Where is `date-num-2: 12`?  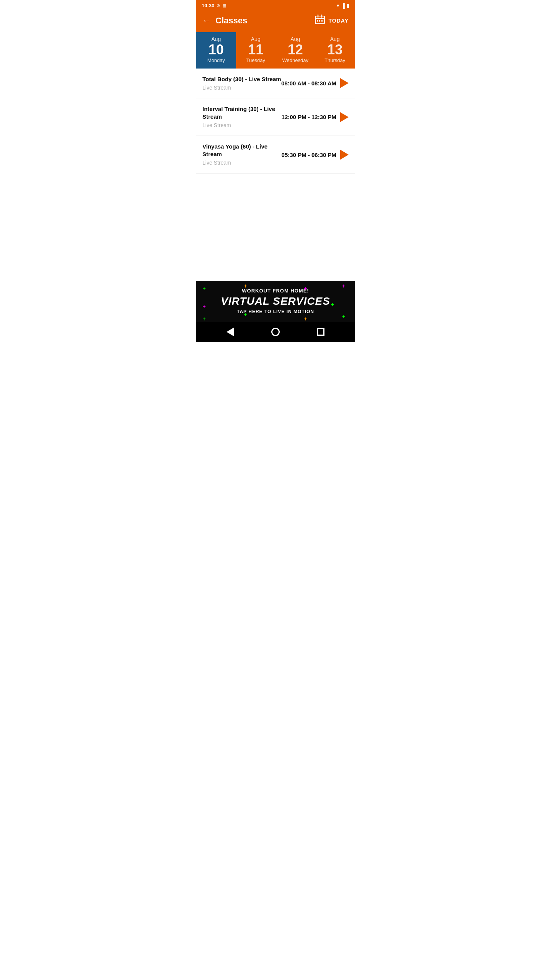
date-num-2: 12 is located at coordinates (295, 50).